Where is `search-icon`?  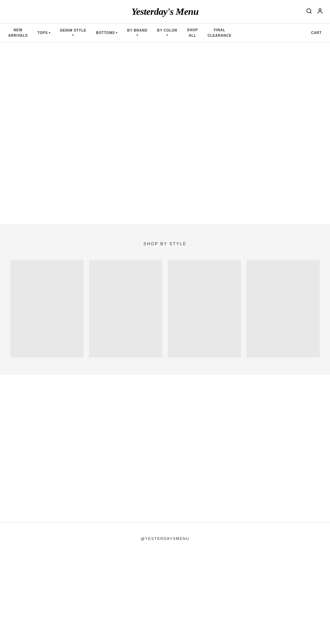 search-icon is located at coordinates (309, 12).